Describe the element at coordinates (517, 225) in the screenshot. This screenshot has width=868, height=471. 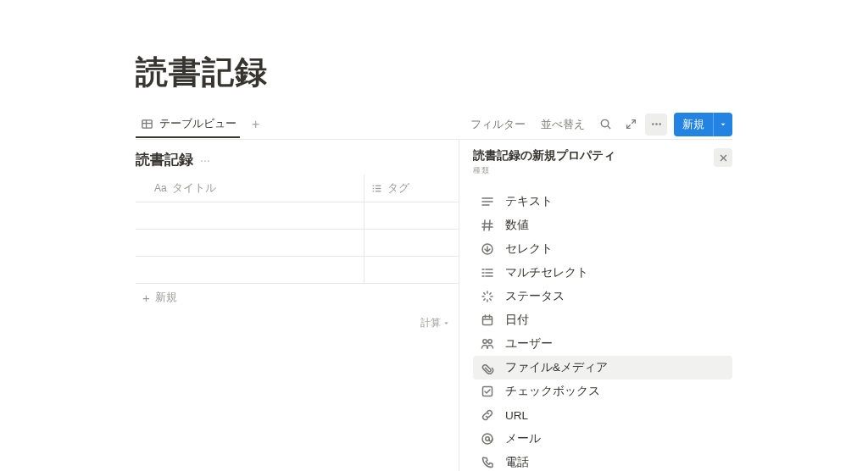
I see `property-type-label: 数値` at that location.